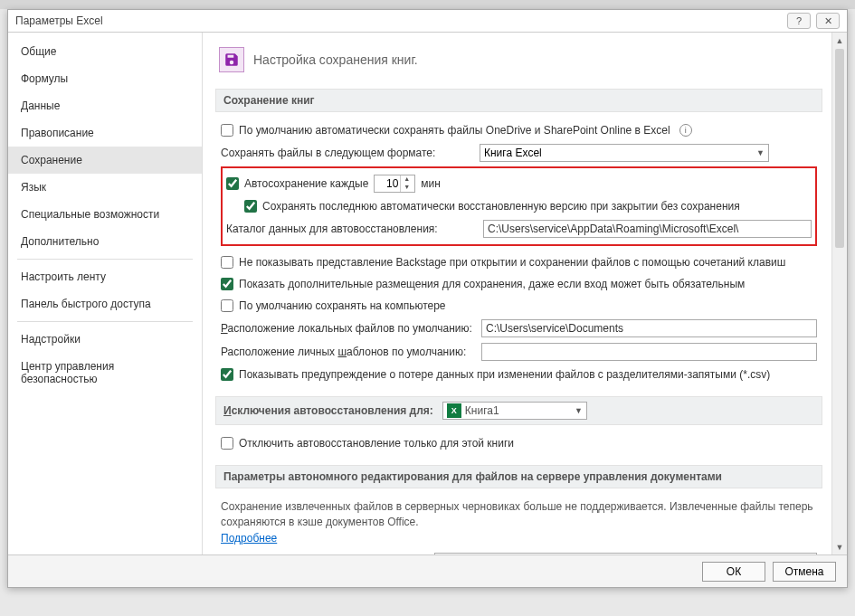  I want to click on vertical-scrollbar: ▲ ▼, so click(840, 293).